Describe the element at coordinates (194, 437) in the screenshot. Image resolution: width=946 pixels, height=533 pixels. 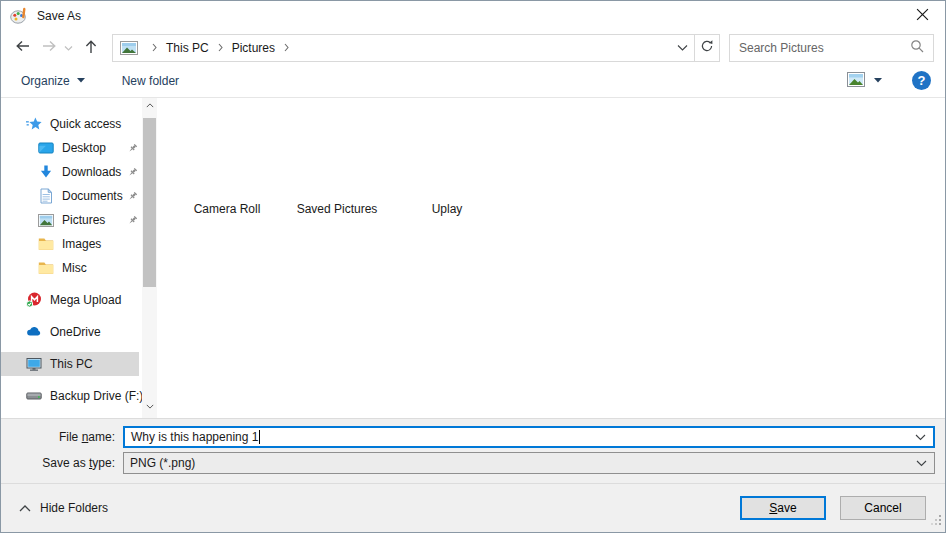
I see `file-name-value: Why is this happening 1` at that location.